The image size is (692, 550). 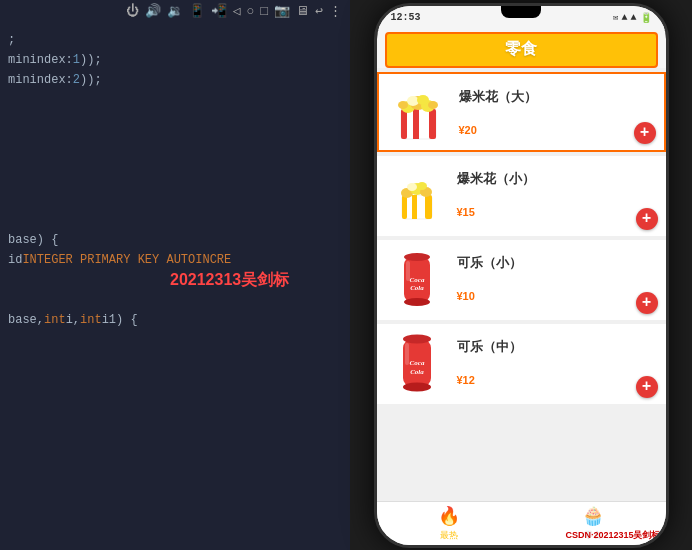 I want to click on food-price-coke-small: ¥10, so click(x=556, y=296).